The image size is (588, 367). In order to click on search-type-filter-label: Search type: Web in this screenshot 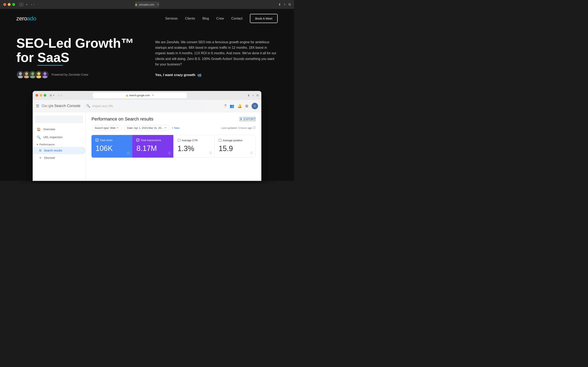, I will do `click(105, 128)`.